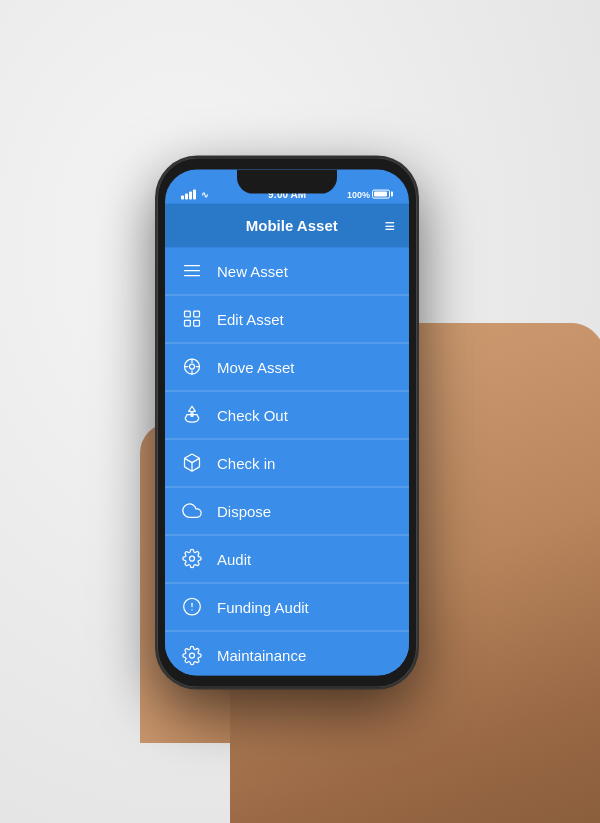 This screenshot has width=600, height=823. I want to click on new-asset-icon, so click(192, 271).